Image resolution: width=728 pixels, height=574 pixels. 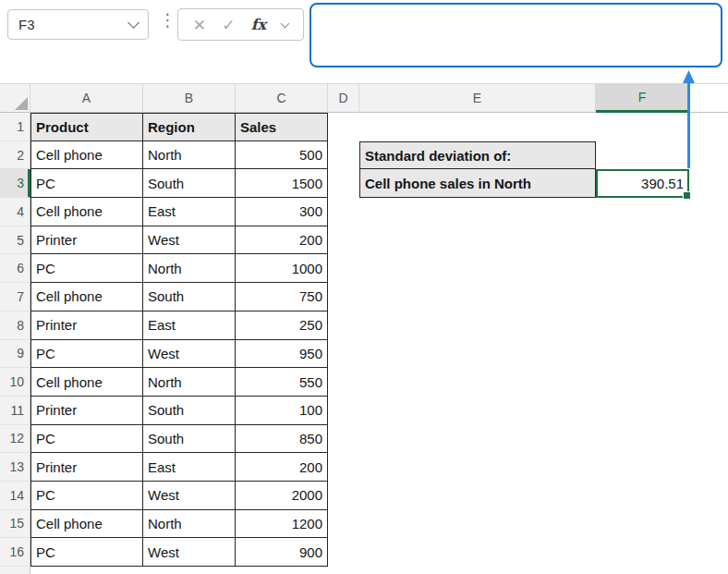 What do you see at coordinates (189, 240) in the screenshot?
I see `cell-B5: West` at bounding box center [189, 240].